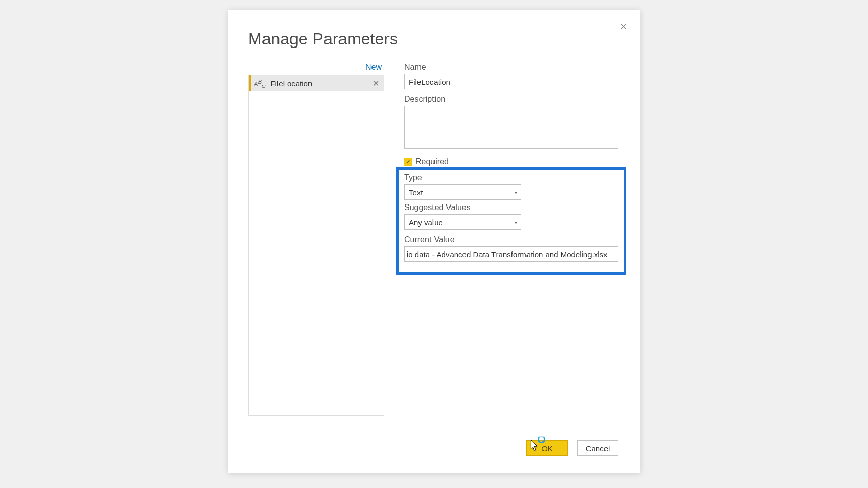  I want to click on parameter-name-label: FileLocation, so click(320, 84).